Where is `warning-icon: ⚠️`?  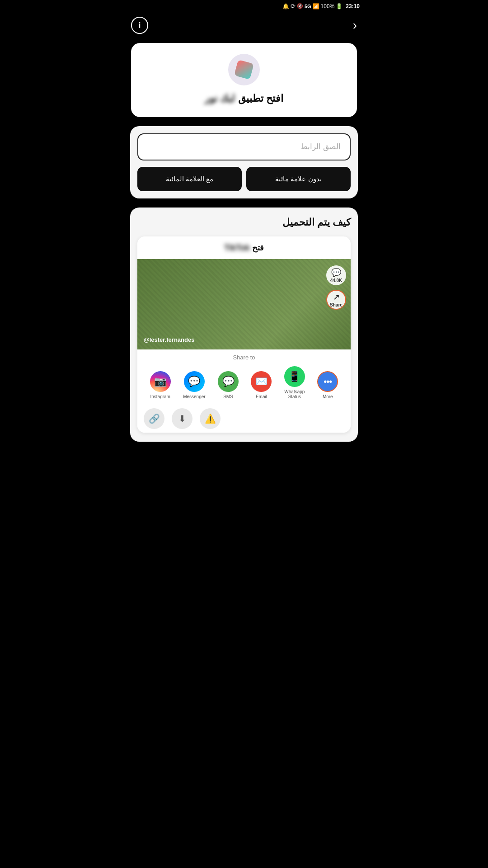 warning-icon: ⚠️ is located at coordinates (211, 419).